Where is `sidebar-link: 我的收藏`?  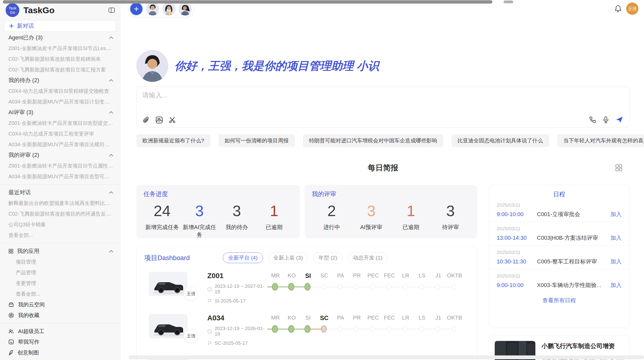
sidebar-link: 我的收藏 is located at coordinates (60, 315).